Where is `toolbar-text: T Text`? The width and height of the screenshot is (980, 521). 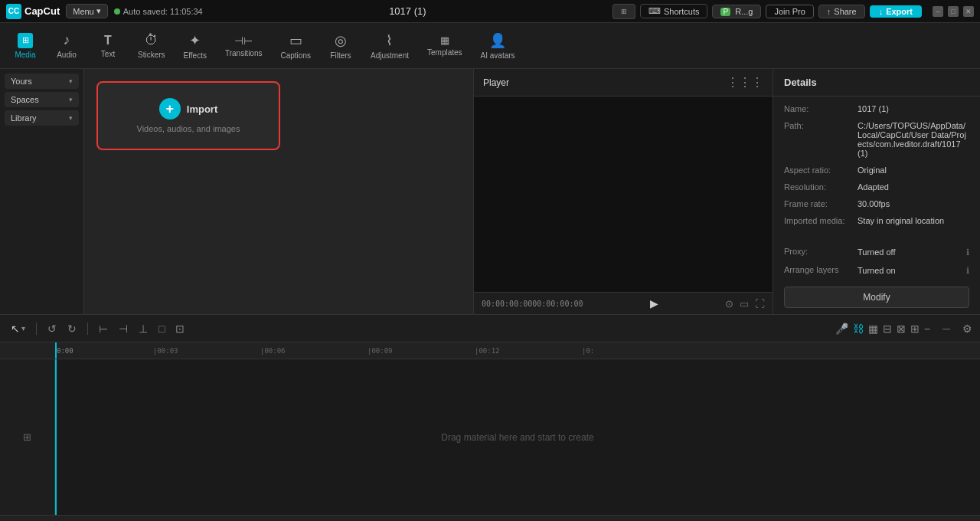 toolbar-text: T Text is located at coordinates (108, 46).